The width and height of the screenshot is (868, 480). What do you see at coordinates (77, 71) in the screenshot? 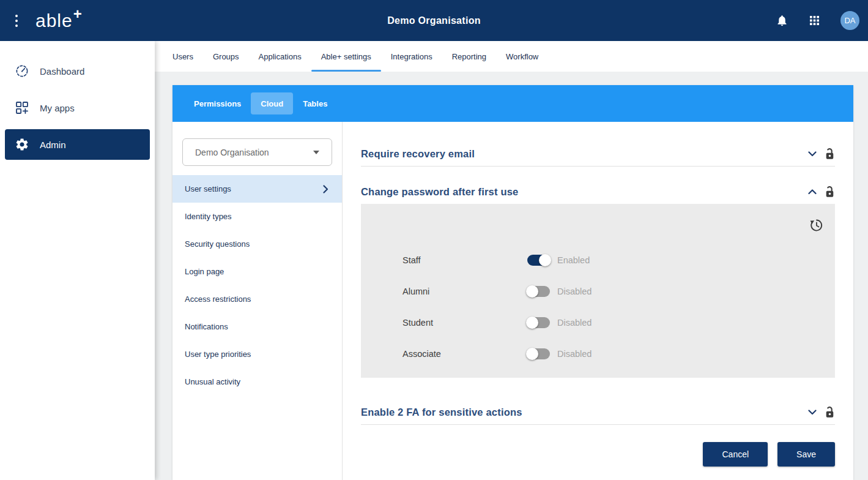
I see `sidebar-item-dashboard: Dashboard` at bounding box center [77, 71].